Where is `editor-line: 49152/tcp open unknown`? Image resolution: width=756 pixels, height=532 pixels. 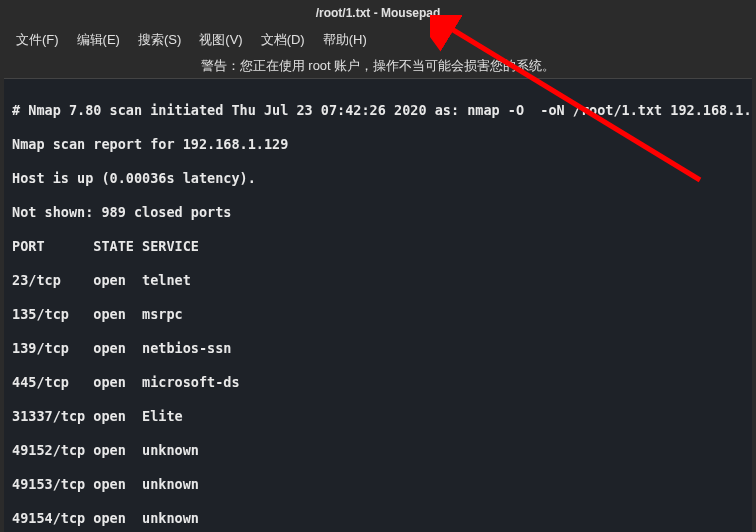
editor-line: 49152/tcp open unknown is located at coordinates (378, 450).